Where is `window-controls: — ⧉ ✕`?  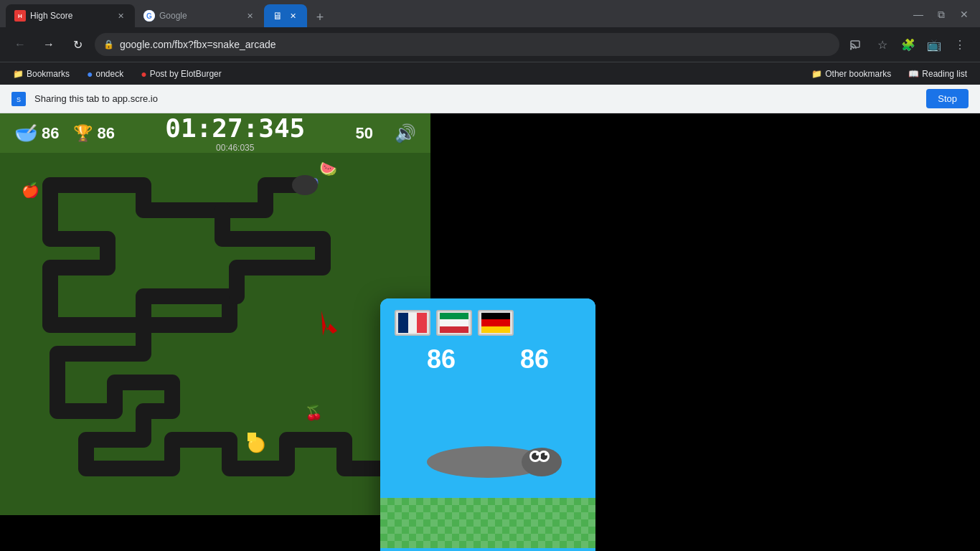 window-controls: — ⧉ ✕ is located at coordinates (941, 14).